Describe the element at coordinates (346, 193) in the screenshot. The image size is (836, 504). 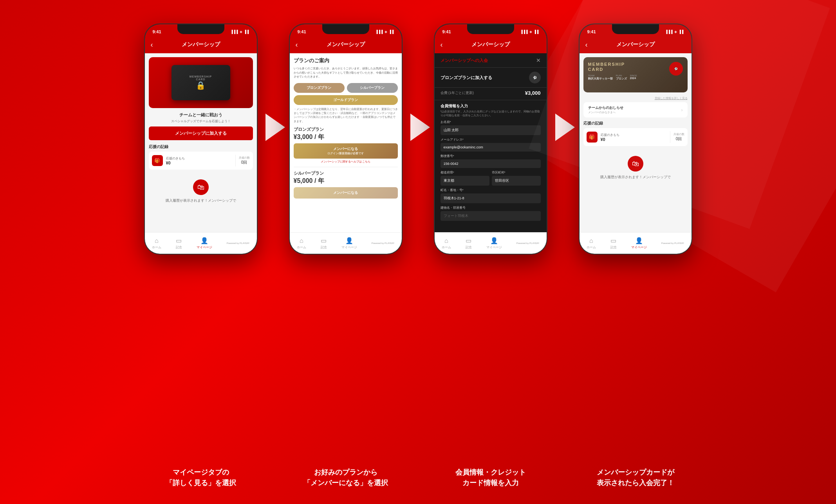
I see `silver-member-btn: メンバーになる` at that location.